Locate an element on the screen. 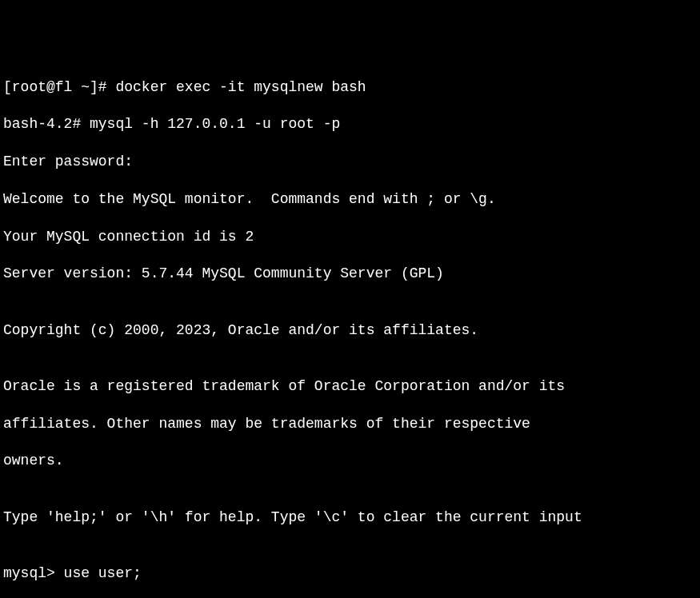  bash-prompt-line: bash-4.2# mysql -h 127.0.0.1 -u root -p is located at coordinates (350, 125).